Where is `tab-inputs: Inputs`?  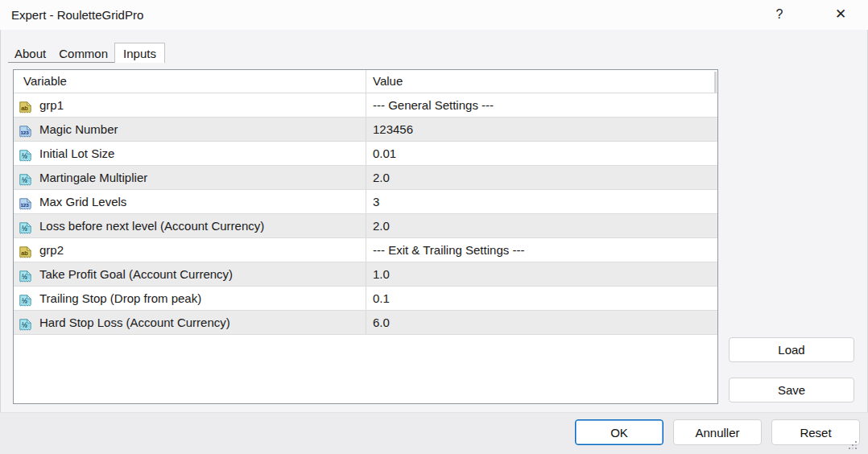 tab-inputs: Inputs is located at coordinates (140, 53).